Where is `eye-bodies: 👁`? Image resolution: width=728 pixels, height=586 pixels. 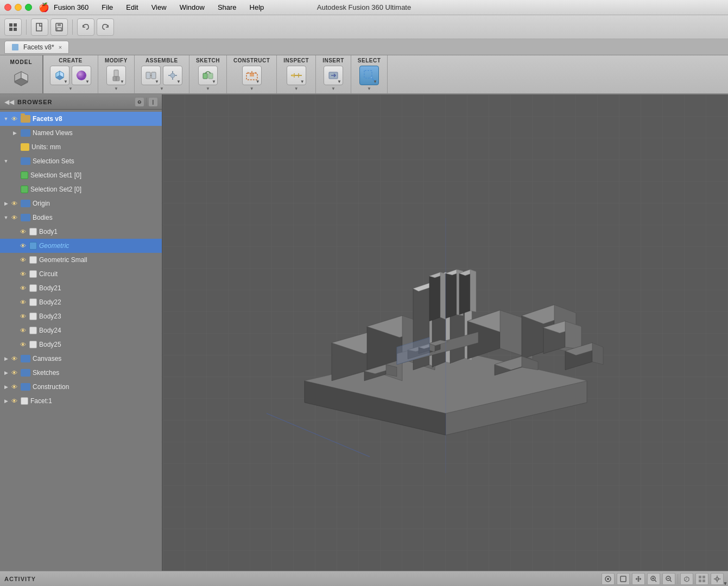 eye-bodies: 👁 is located at coordinates (14, 218).